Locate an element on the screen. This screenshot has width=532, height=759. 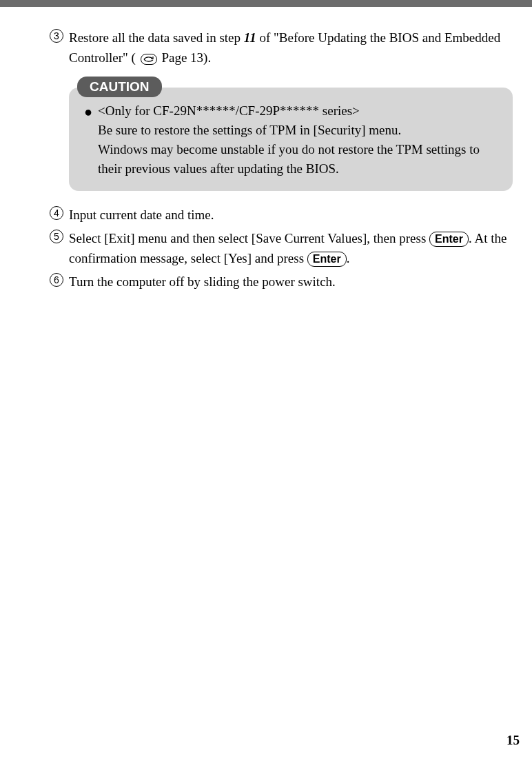
step-6: 6 Turn the computer off by sliding the p… is located at coordinates (281, 281).